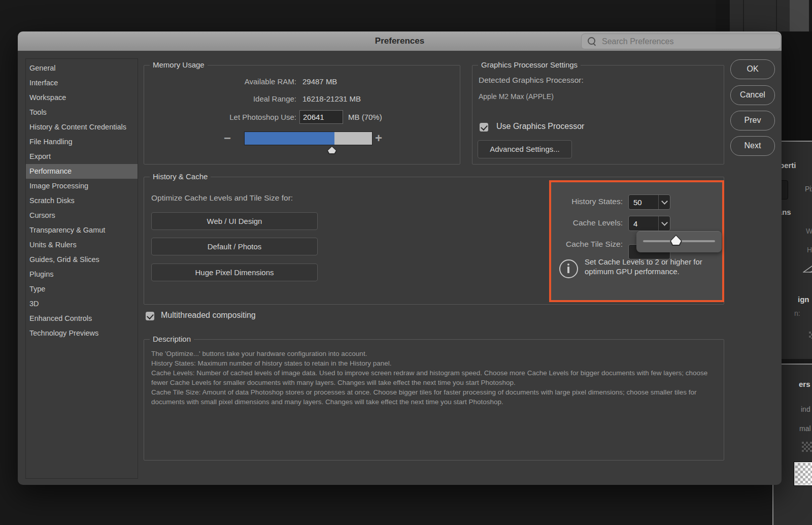 The height and width of the screenshot is (525, 812). I want to click on sidebar-item-history-content-credentials: History & Content Credentials, so click(82, 127).